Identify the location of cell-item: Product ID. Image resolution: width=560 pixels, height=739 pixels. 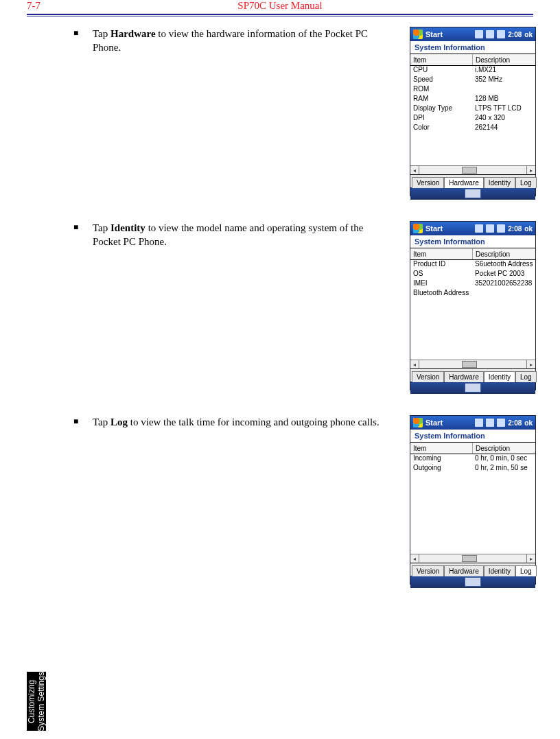
(441, 265).